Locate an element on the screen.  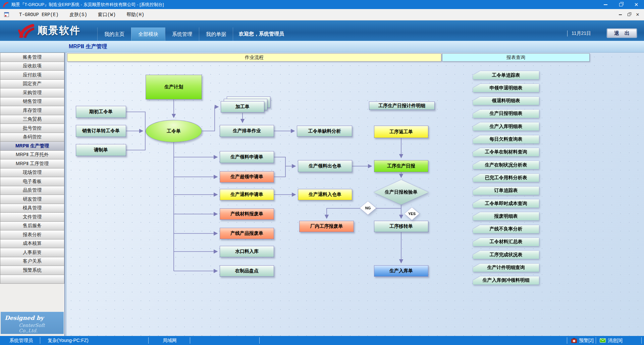
flow-node-label: 生产领料申请单 is located at coordinates (247, 157).